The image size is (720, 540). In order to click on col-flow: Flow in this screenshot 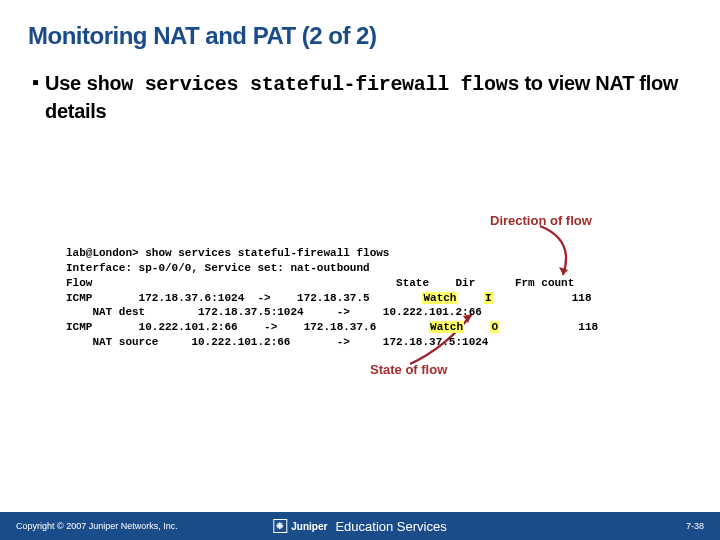, I will do `click(79, 283)`.